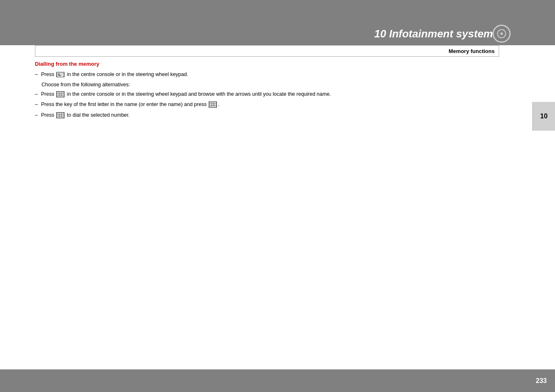  I want to click on header-icon, so click(502, 34).